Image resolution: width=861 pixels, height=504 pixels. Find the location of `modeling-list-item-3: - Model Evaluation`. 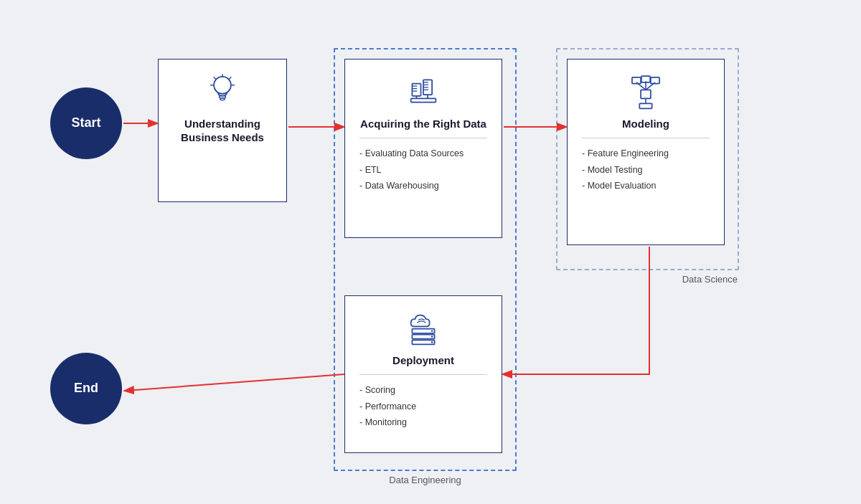

modeling-list-item-3: - Model Evaluation is located at coordinates (646, 186).